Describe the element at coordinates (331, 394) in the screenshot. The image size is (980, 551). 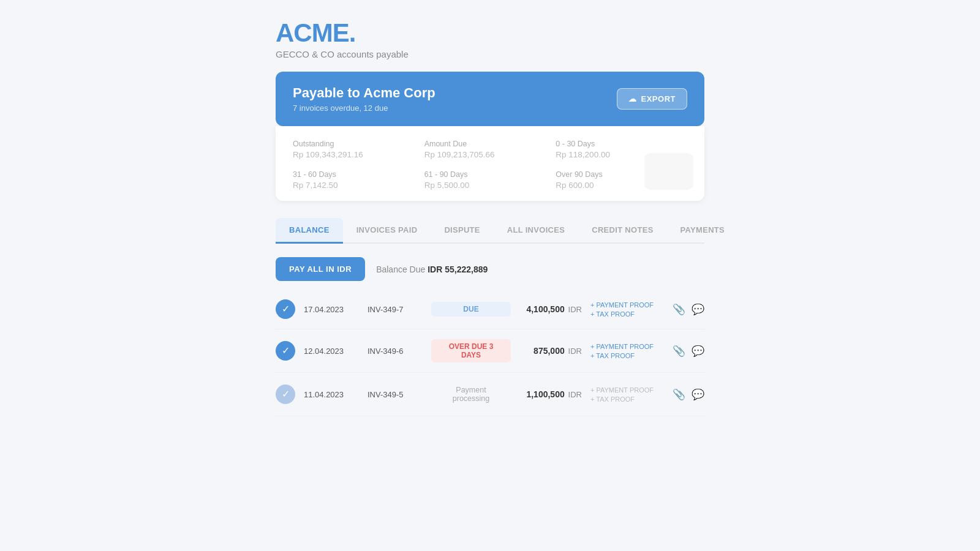
I see `invoice-date-3: 11.04.2023` at that location.